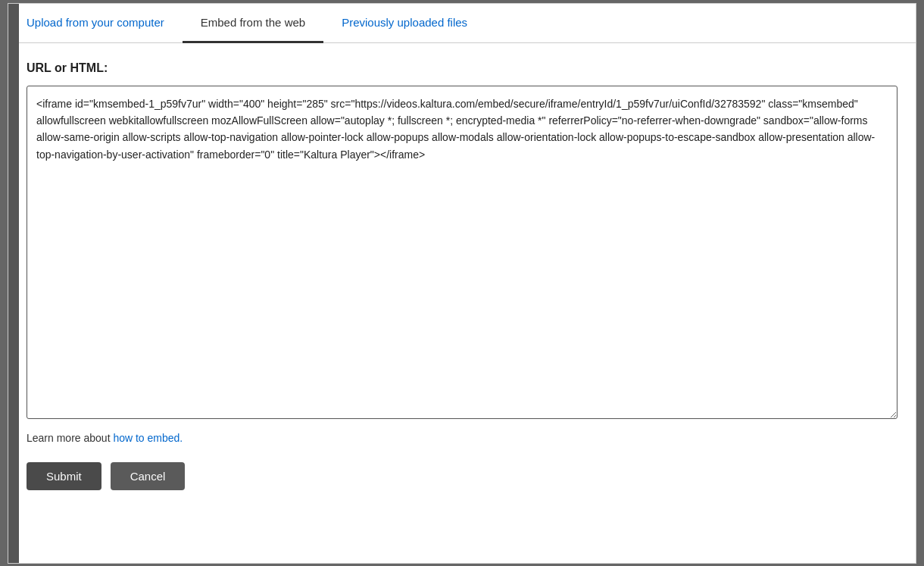 The image size is (924, 566). What do you see at coordinates (70, 438) in the screenshot?
I see `learn-more-text: Learn more about` at bounding box center [70, 438].